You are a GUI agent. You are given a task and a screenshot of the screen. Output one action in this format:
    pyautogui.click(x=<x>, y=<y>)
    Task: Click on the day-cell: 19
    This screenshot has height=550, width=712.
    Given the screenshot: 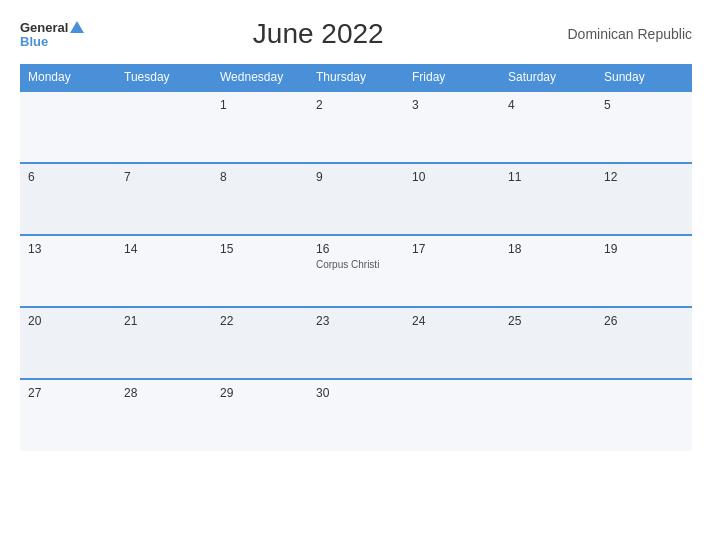 What is the action you would take?
    pyautogui.click(x=644, y=271)
    